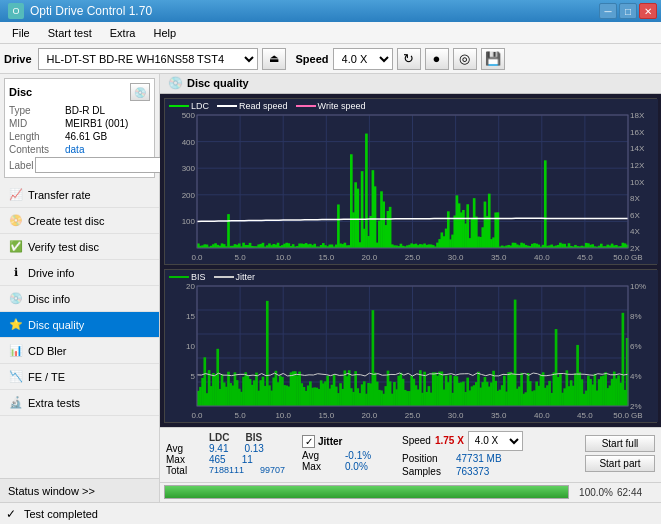  What do you see at coordinates (320, 456) in the screenshot?
I see `jitter-avg-label: Avg` at bounding box center [320, 456].